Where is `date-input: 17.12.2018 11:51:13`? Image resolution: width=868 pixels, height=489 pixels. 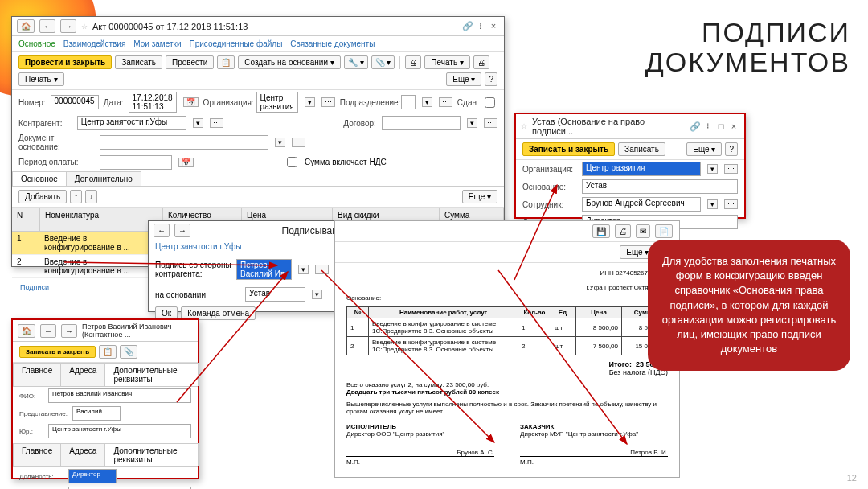 date-input: 17.12.2018 11:51:13 is located at coordinates (153, 102).